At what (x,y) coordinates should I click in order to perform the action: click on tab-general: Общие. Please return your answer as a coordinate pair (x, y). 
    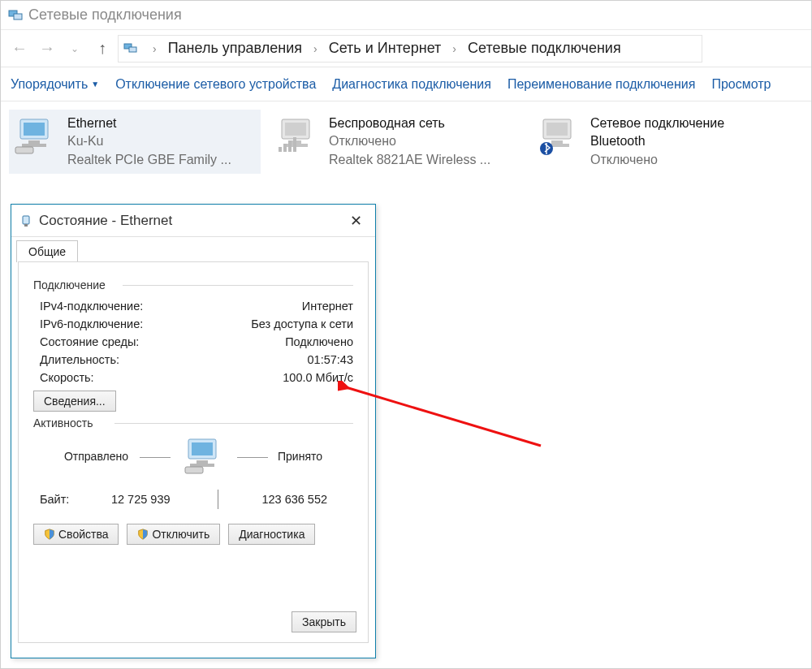
    Looking at the image, I should click on (47, 252).